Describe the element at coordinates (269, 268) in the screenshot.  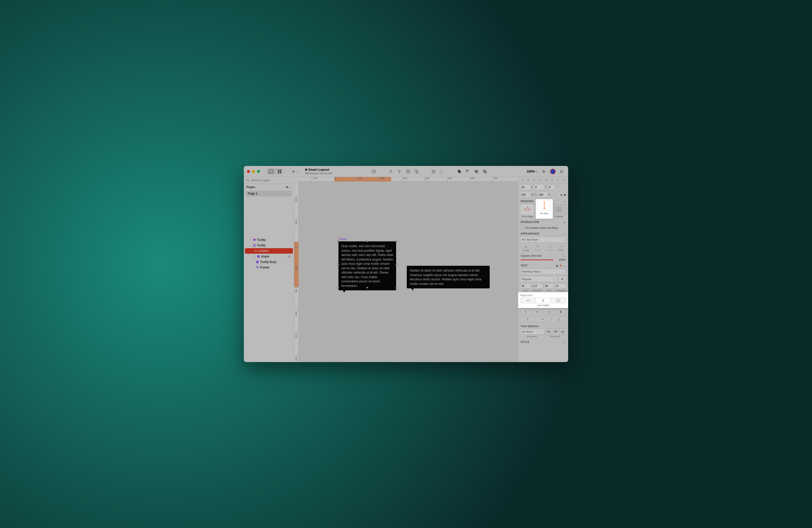
I see `layer-pointer: Pointer` at that location.